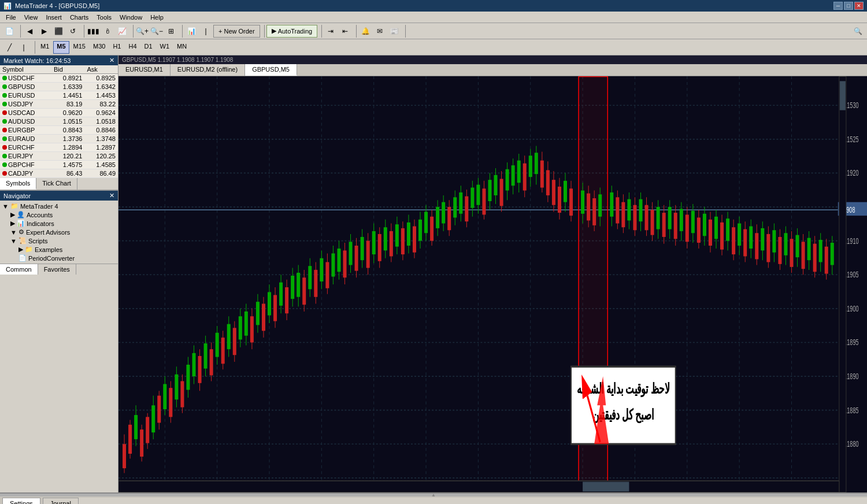  Describe the element at coordinates (117, 47) in the screenshot. I see `tf-h1: H1` at that location.